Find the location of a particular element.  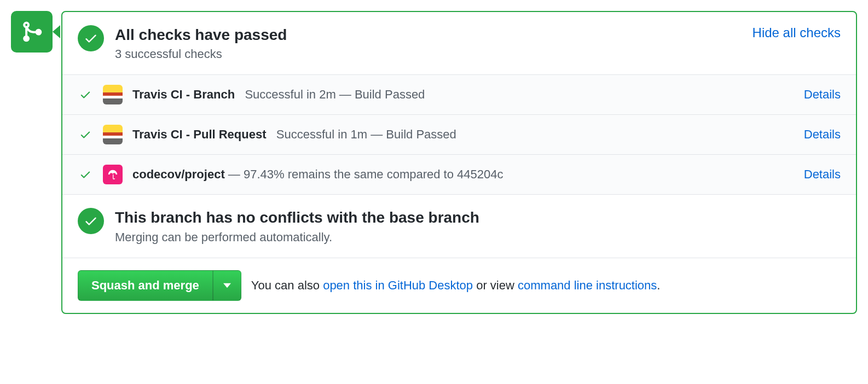

conflicts-title: This branch has no conflicts with the ba… is located at coordinates (478, 218).